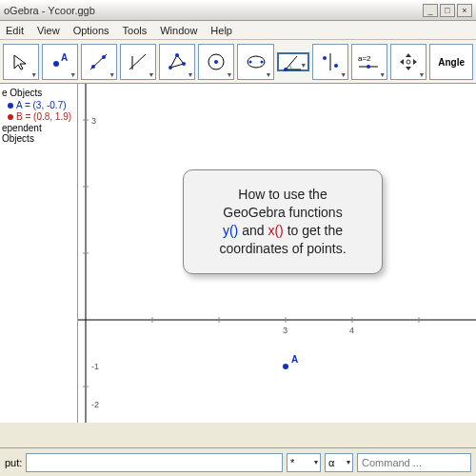 Image resolution: width=476 pixels, height=476 pixels. I want to click on tool-label-angle: Angle, so click(451, 62).